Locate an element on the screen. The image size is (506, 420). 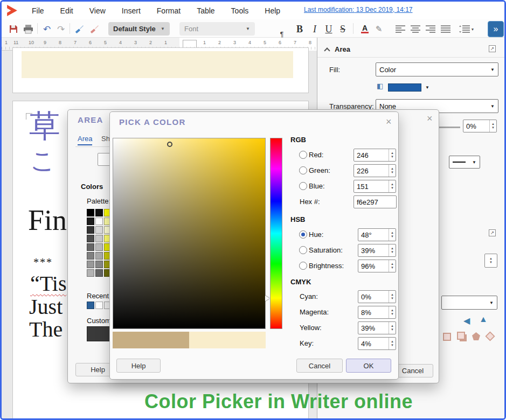
collapse-section-icon is located at coordinates (327, 51).